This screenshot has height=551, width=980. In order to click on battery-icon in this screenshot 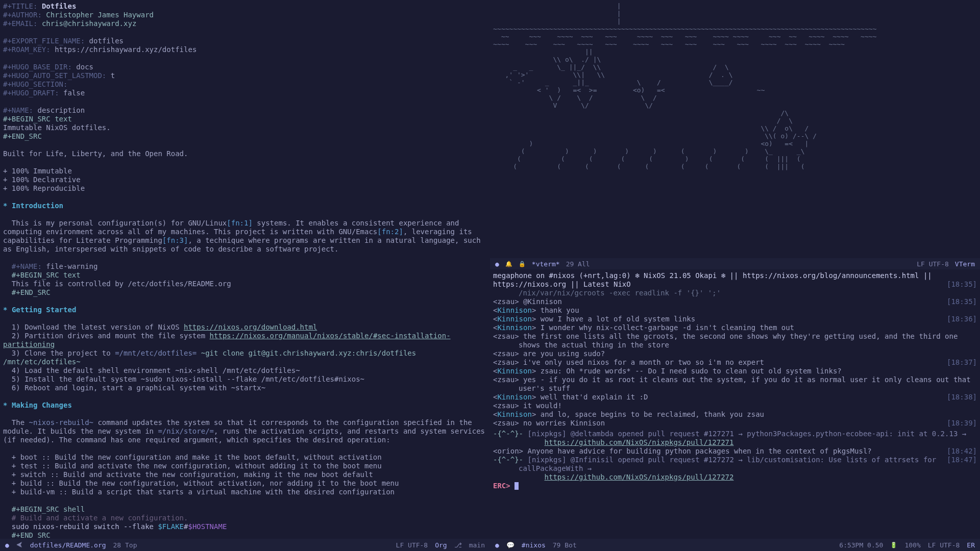, I will do `click(894, 545)`.